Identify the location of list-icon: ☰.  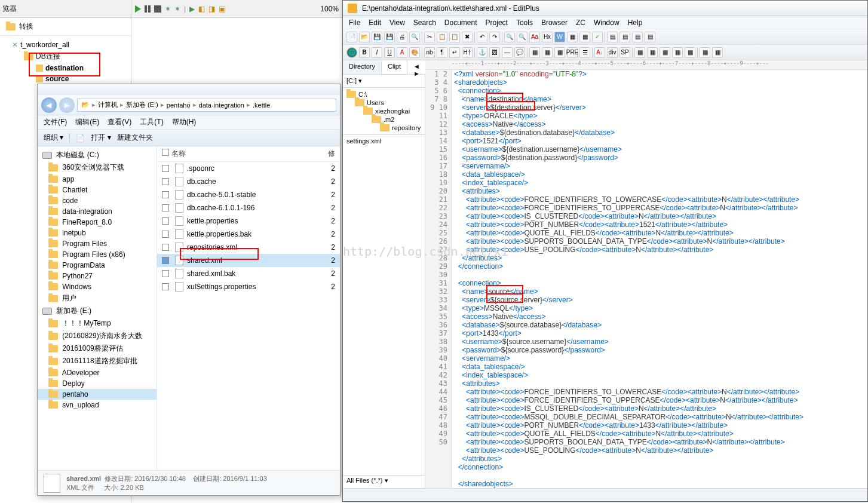
(585, 53).